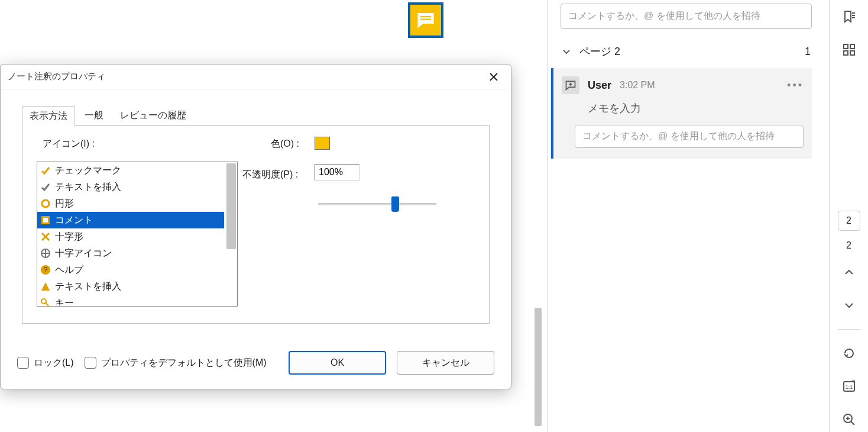 The image size is (868, 432). What do you see at coordinates (46, 270) in the screenshot?
I see `help-icon: ?` at bounding box center [46, 270].